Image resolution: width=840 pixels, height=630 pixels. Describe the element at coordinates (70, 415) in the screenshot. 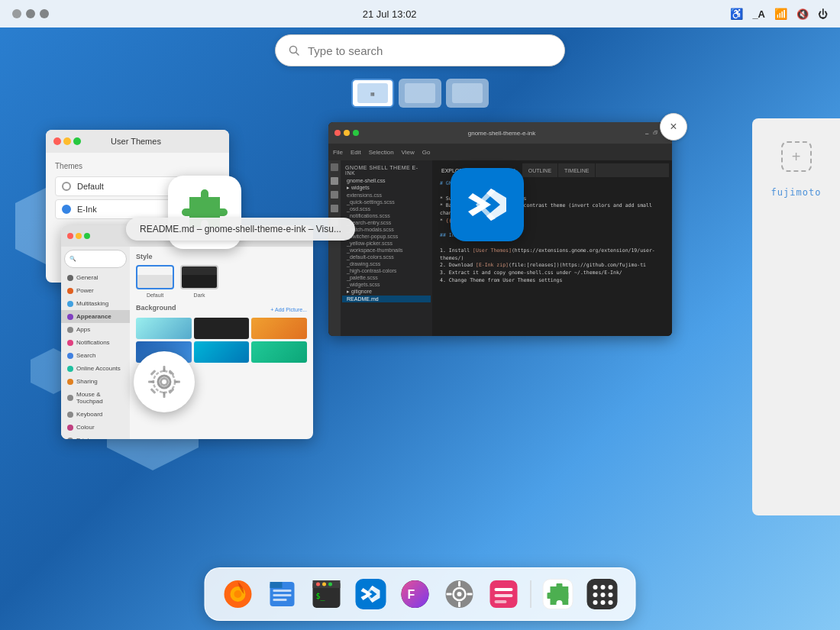

I see `sw-keyboard-icon` at that location.